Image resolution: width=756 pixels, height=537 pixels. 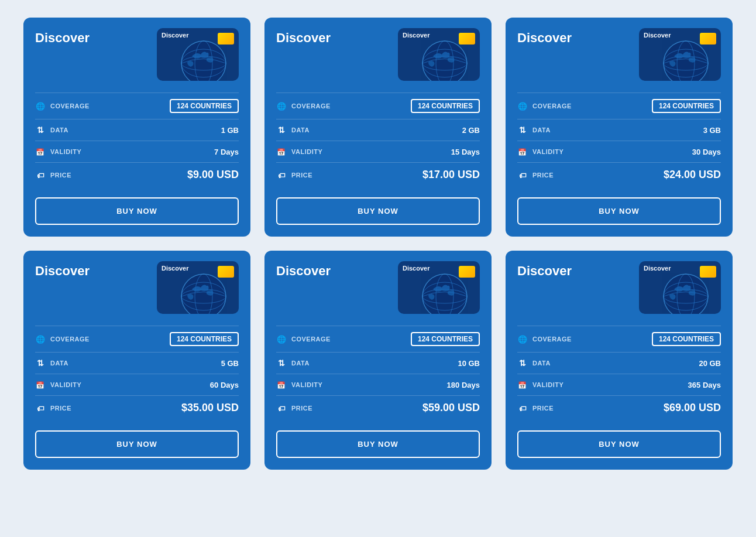 I want to click on price-row: PRICE $24.00 USD, so click(x=619, y=175).